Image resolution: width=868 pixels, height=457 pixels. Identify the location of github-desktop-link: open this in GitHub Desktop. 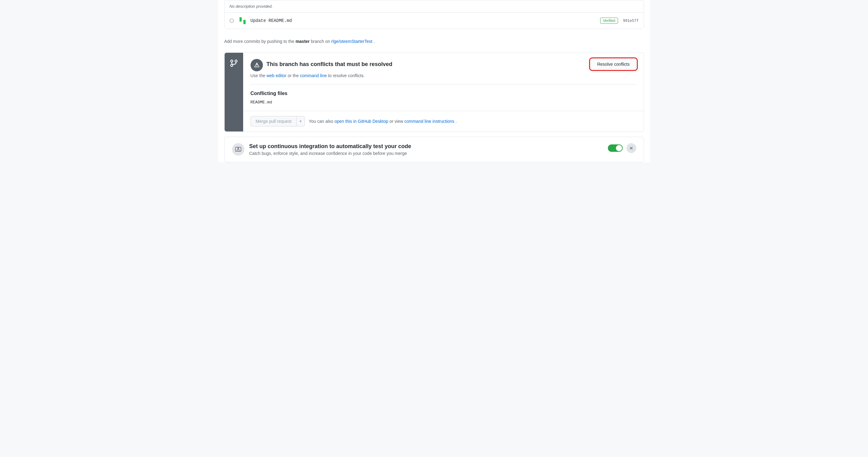
(361, 121).